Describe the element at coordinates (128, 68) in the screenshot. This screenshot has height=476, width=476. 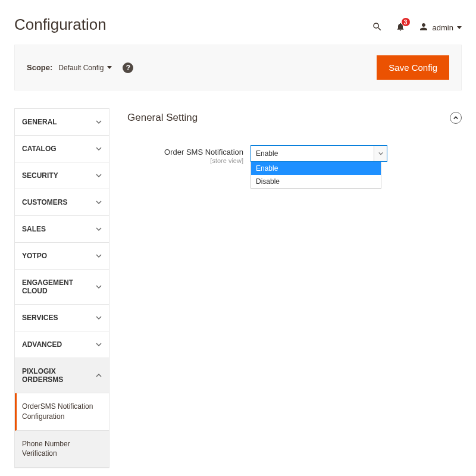
I see `help-icon: ?` at that location.